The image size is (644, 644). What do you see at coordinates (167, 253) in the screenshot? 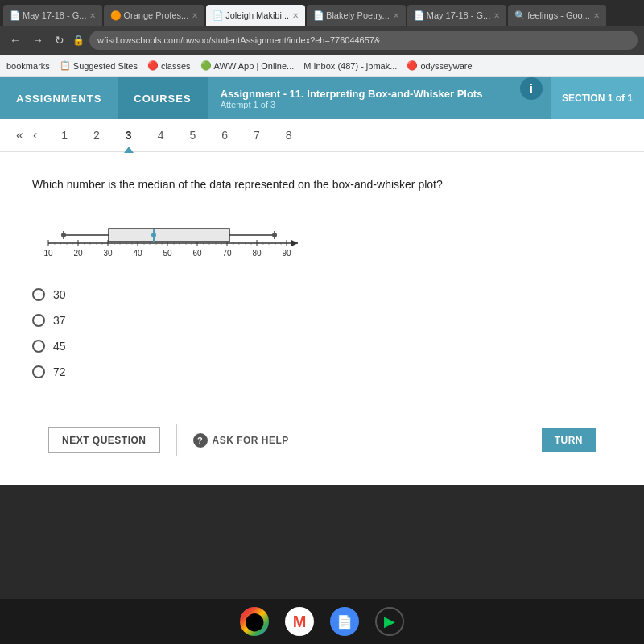
I see `svg-text: 50` at bounding box center [167, 253].